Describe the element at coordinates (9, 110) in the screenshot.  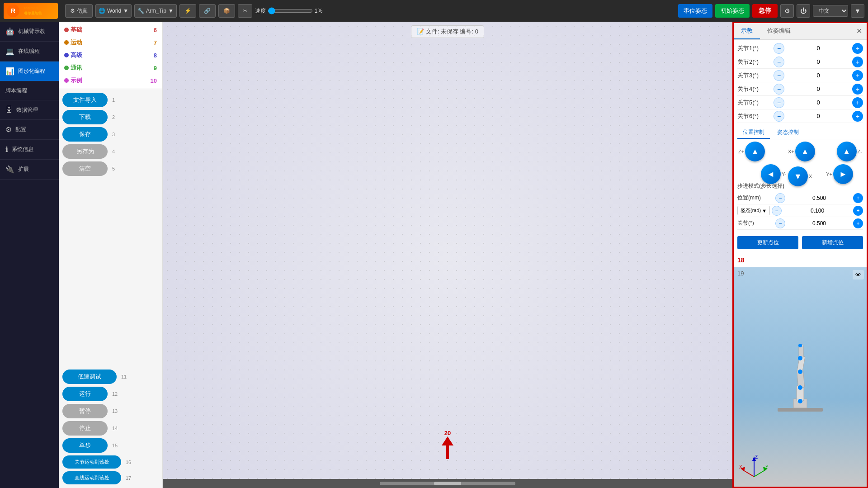
I see `data-icon: 🗄` at that location.